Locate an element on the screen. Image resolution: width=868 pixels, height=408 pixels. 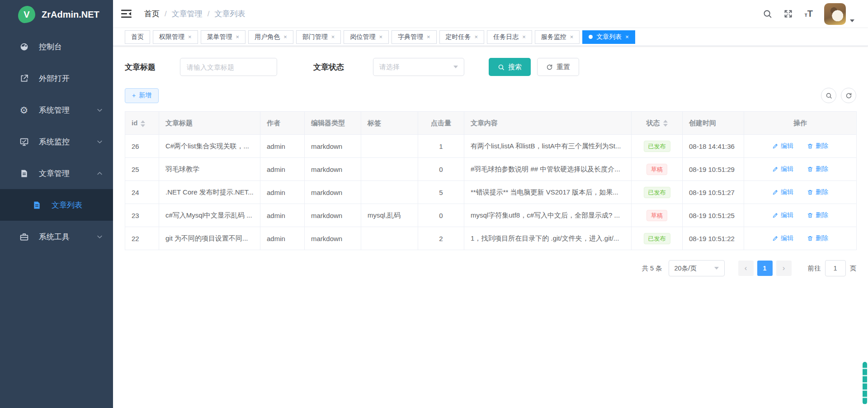
tab-文章列表: 文章列表 × is located at coordinates (609, 37).